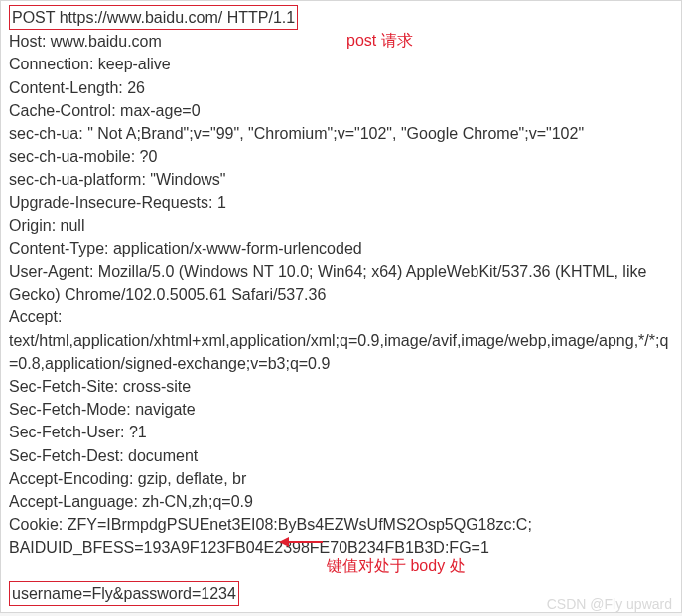  Describe the element at coordinates (396, 567) in the screenshot. I see `annotation-body-label: 键值对处于 body 处` at that location.